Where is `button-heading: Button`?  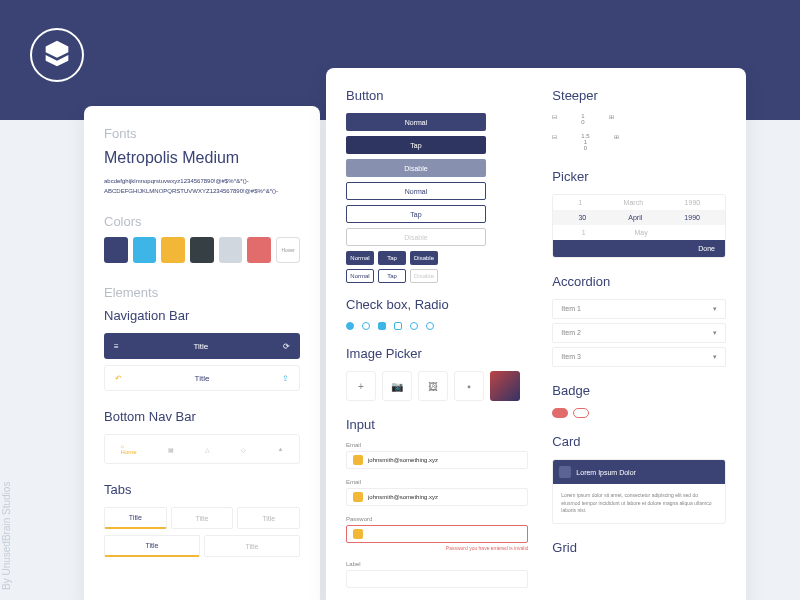
button-heading: Button is located at coordinates (437, 96).